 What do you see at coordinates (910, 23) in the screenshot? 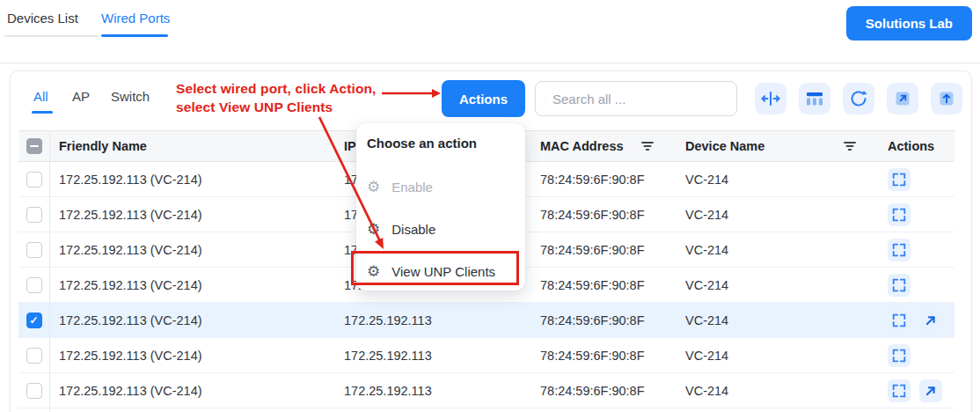
I see `solutions-lab-button: Solutions Lab` at bounding box center [910, 23].